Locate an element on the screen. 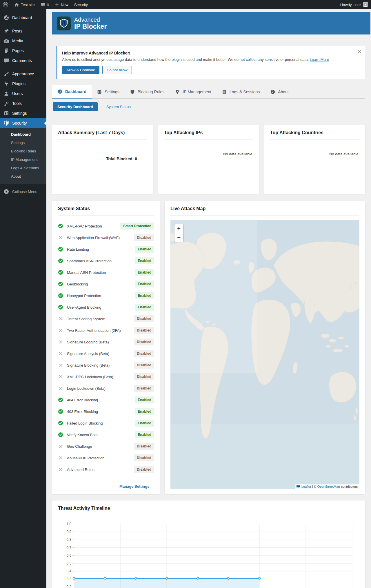 The width and height of the screenshot is (371, 588). svg-text: 0.4 is located at coordinates (69, 571).